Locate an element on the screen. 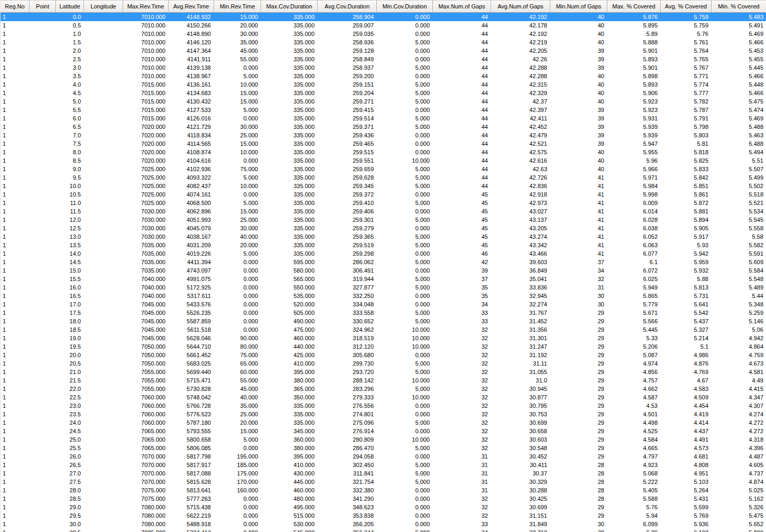 The height and width of the screenshot is (532, 766). cell-avg_rev_time: 4139.138 is located at coordinates (191, 68).